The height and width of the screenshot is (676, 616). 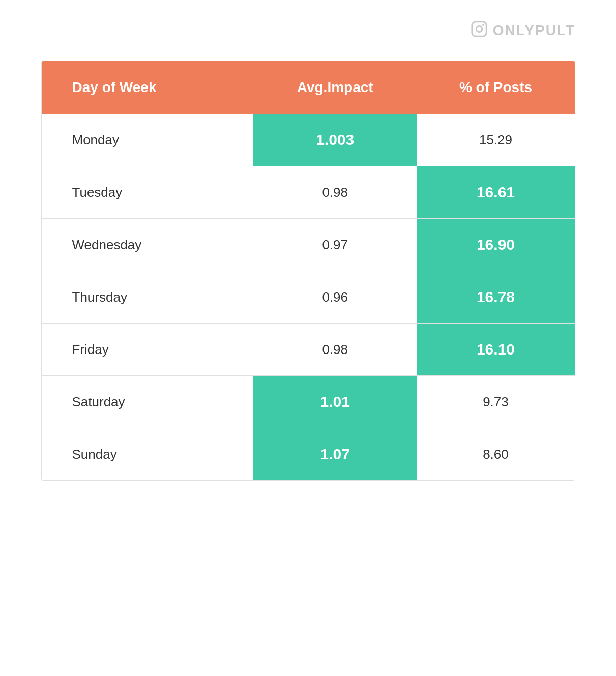 What do you see at coordinates (335, 455) in the screenshot?
I see `cell-impact: 1.07` at bounding box center [335, 455].